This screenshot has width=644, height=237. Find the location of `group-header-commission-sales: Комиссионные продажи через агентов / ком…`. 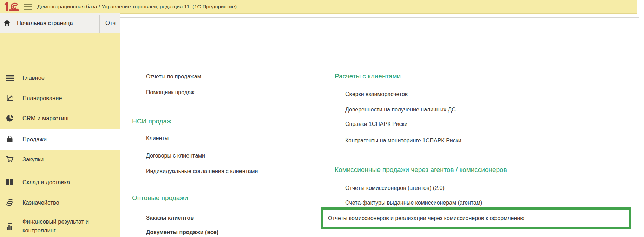

group-header-commission-sales: Комиссионные продажи через агентов / ком… is located at coordinates (421, 170).